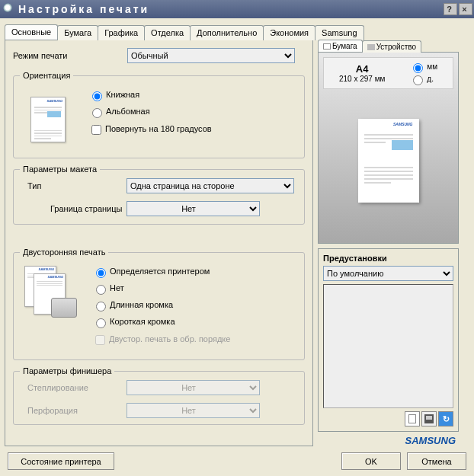 The width and height of the screenshot is (474, 476). Describe the element at coordinates (339, 33) in the screenshot. I see `tab-samsung: Samsung` at that location.